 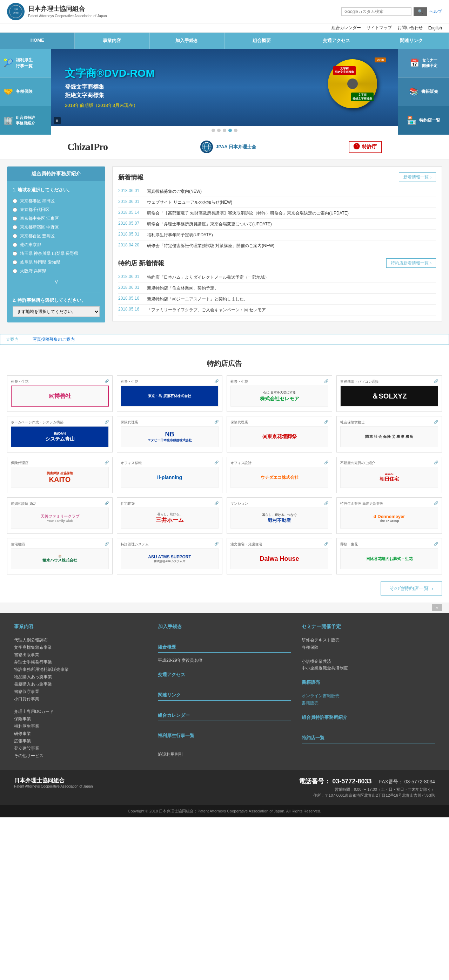 I want to click on welfare-icon: 🎾, so click(x=8, y=63).